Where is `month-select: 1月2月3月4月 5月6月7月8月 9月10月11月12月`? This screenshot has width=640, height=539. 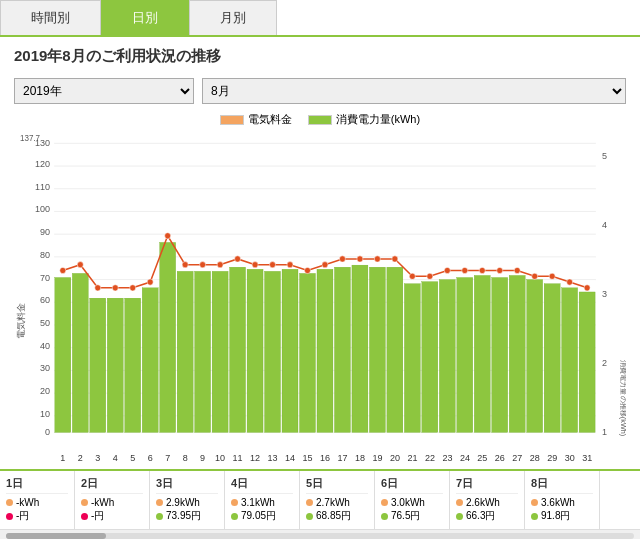 month-select: 1月2月3月4月 5月6月7月8月 9月10月11月12月 is located at coordinates (414, 91).